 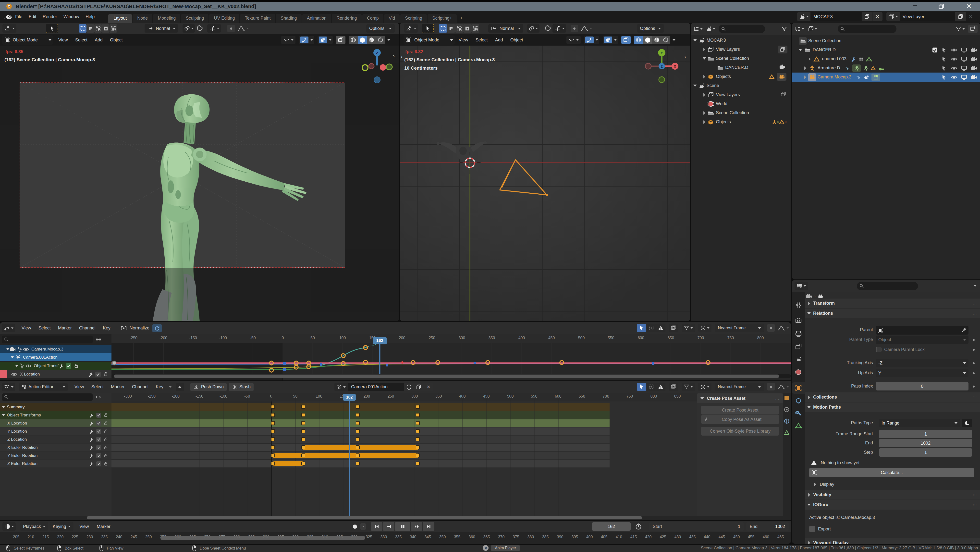 What do you see at coordinates (662, 53) in the screenshot?
I see `svg-text: Y` at bounding box center [662, 53].